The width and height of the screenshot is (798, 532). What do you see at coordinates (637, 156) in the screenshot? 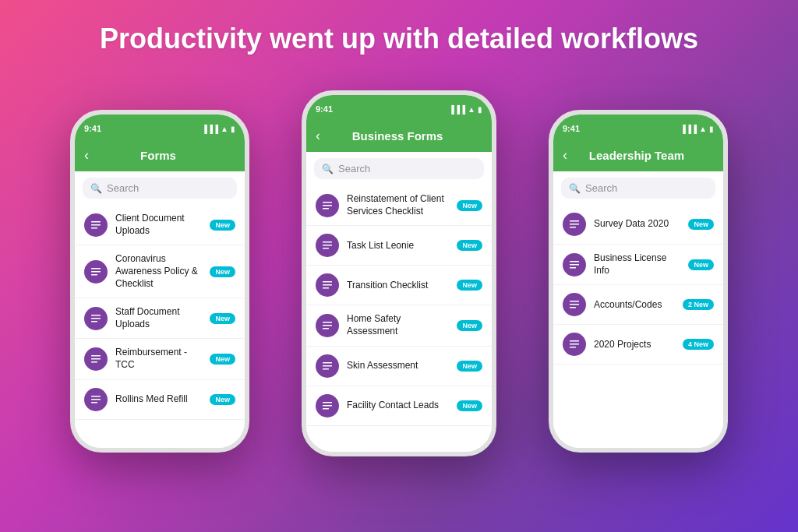
I see `right-header-title: Leadership Team` at bounding box center [637, 156].